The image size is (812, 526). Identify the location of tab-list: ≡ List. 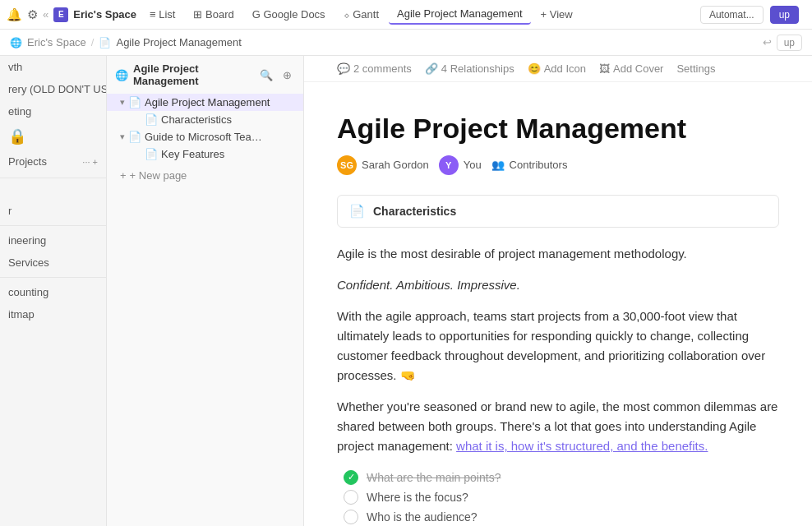
(163, 15).